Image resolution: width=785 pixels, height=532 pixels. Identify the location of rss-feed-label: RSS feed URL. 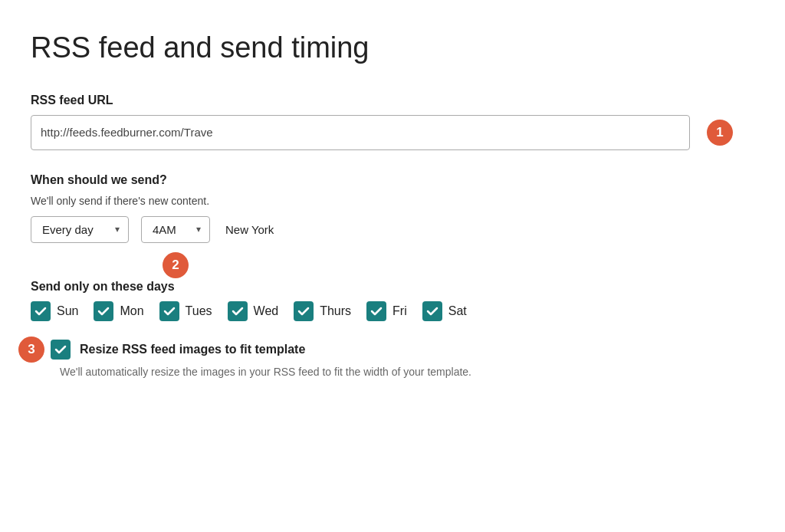
(392, 100).